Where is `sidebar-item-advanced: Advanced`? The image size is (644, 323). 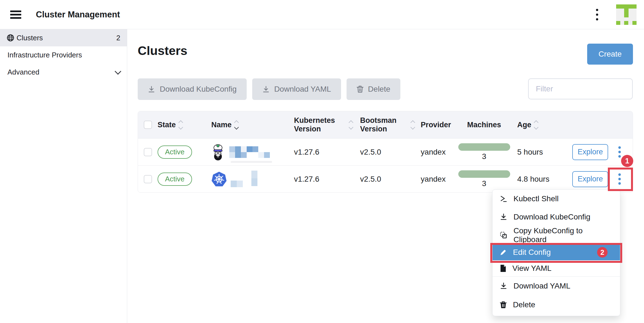
sidebar-item-advanced: Advanced is located at coordinates (63, 72).